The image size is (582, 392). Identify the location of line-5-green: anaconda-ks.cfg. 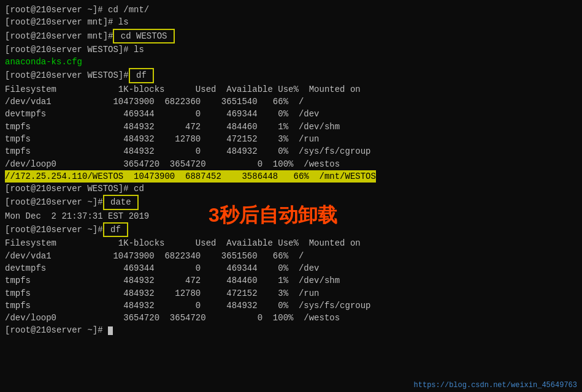
(291, 62).